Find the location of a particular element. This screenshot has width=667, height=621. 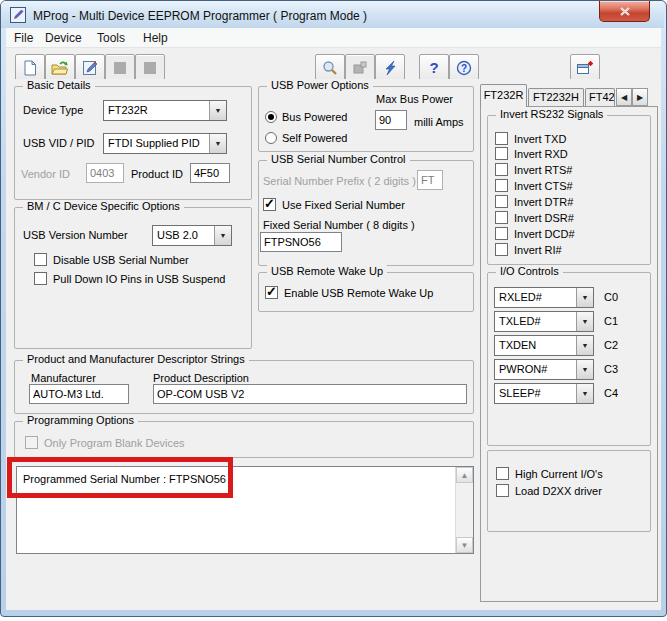

close-button is located at coordinates (624, 12).